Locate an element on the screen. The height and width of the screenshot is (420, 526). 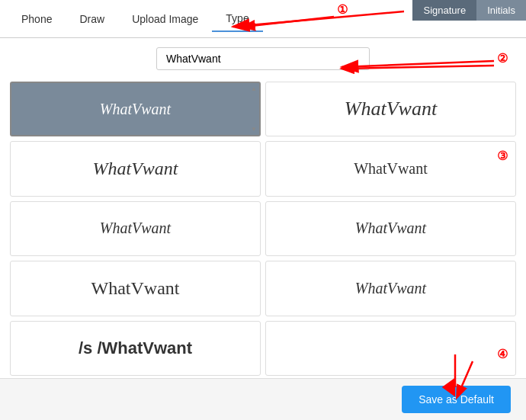
sig-text-1: WhatVwant is located at coordinates (136, 110).